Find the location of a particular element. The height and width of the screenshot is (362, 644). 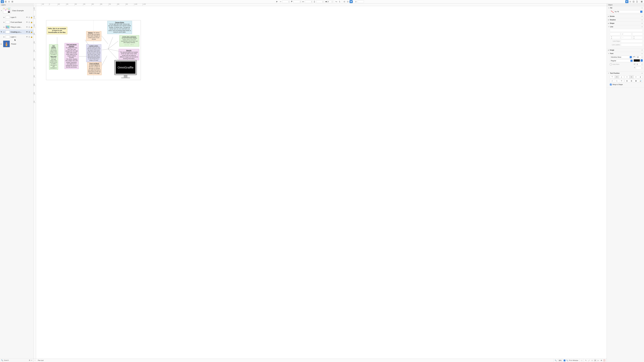

columns-icon: ⦙⦙ is located at coordinates (35, 360).